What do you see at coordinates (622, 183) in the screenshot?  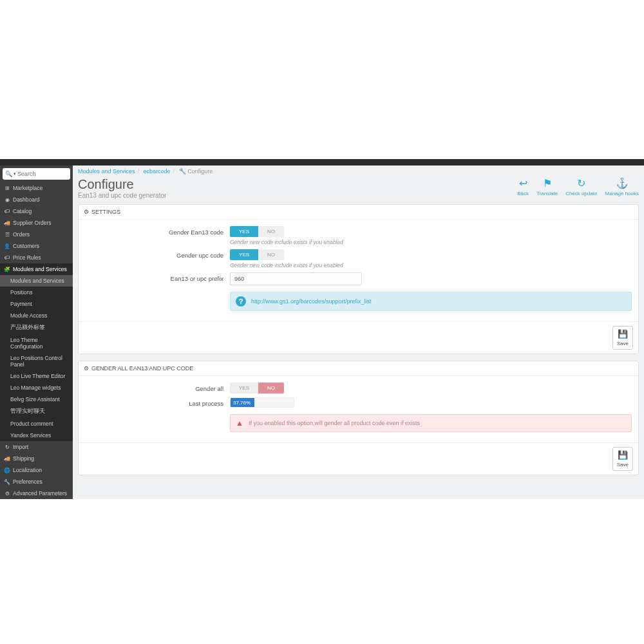 I see `anchor-icon: ⚓` at bounding box center [622, 183].